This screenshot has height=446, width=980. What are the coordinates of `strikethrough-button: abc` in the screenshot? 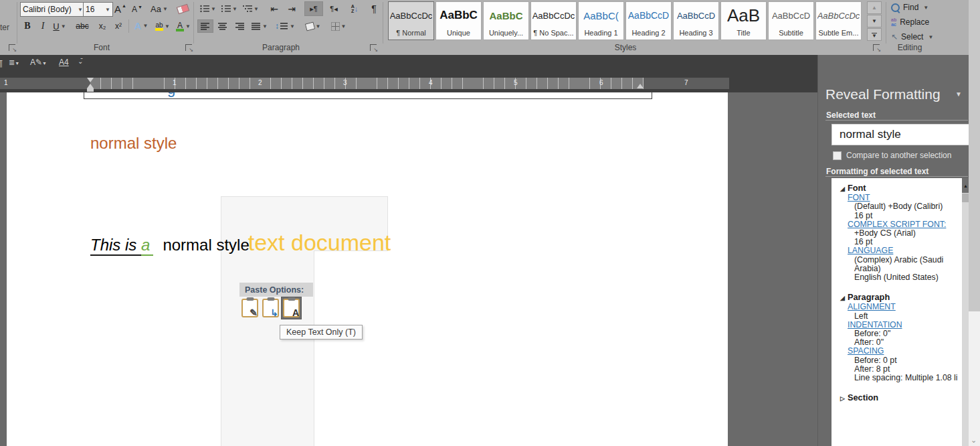 It's located at (82, 26).